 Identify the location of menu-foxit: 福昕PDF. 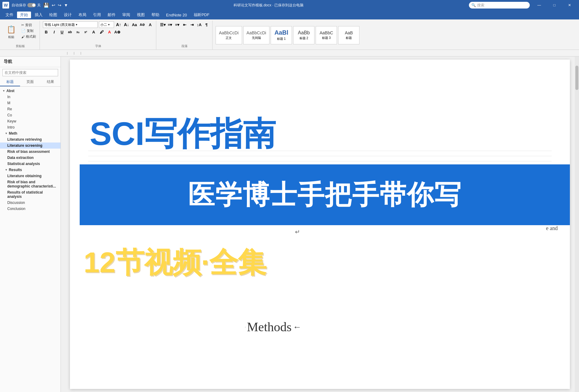
(202, 15).